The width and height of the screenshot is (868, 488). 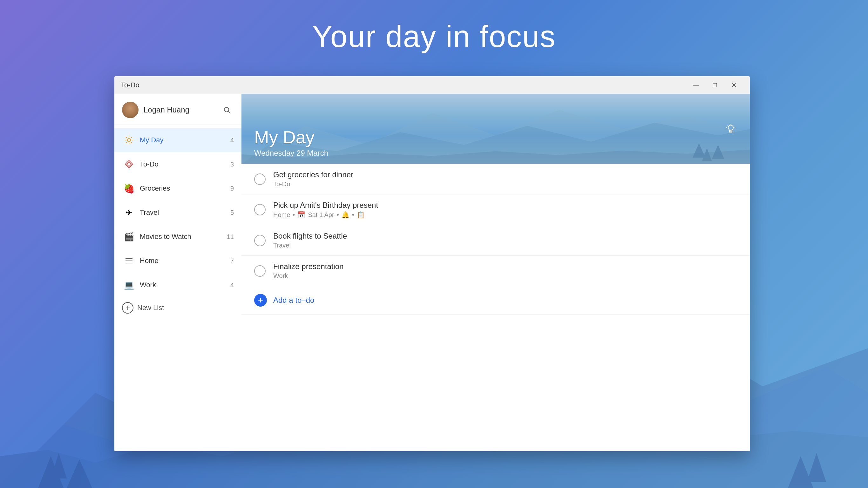 What do you see at coordinates (280, 276) in the screenshot?
I see `task-list-name: Work` at bounding box center [280, 276].